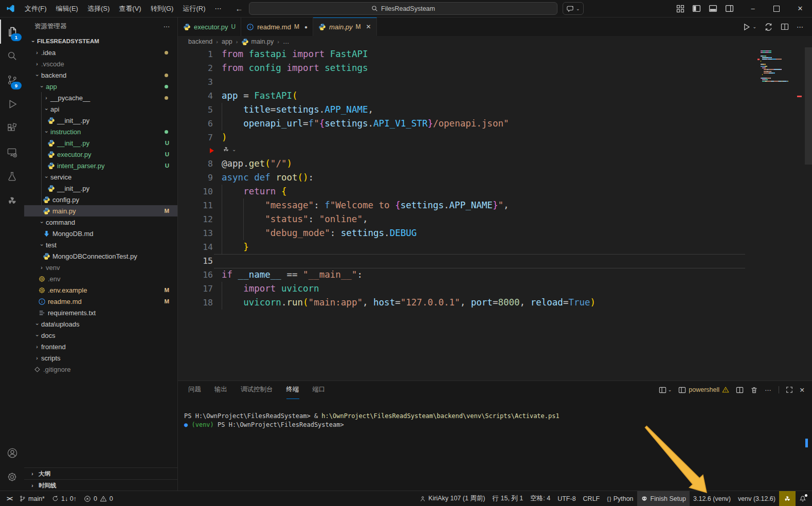 This screenshot has width=812, height=506. What do you see at coordinates (99, 499) in the screenshot?
I see `status-item-problems: 00` at bounding box center [99, 499].